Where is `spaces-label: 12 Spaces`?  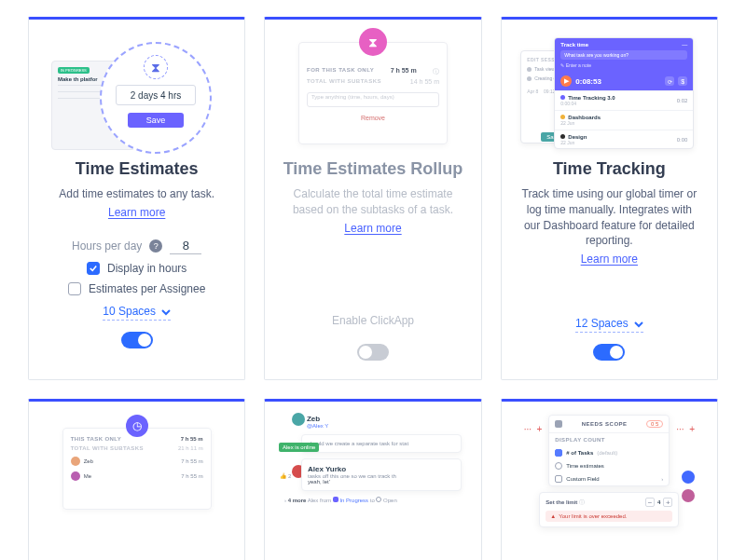 spaces-label: 12 Spaces is located at coordinates (602, 323).